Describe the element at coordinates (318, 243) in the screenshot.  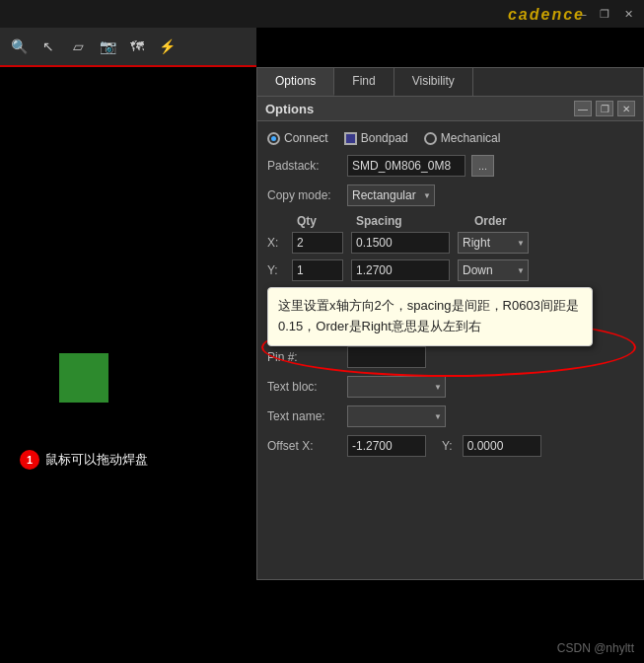
I see `x-qty-input` at that location.